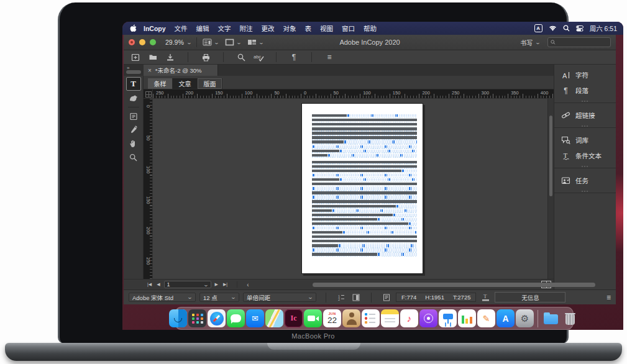  What do you see at coordinates (181, 29) in the screenshot?
I see `menu-item-0: 文件` at bounding box center [181, 29].